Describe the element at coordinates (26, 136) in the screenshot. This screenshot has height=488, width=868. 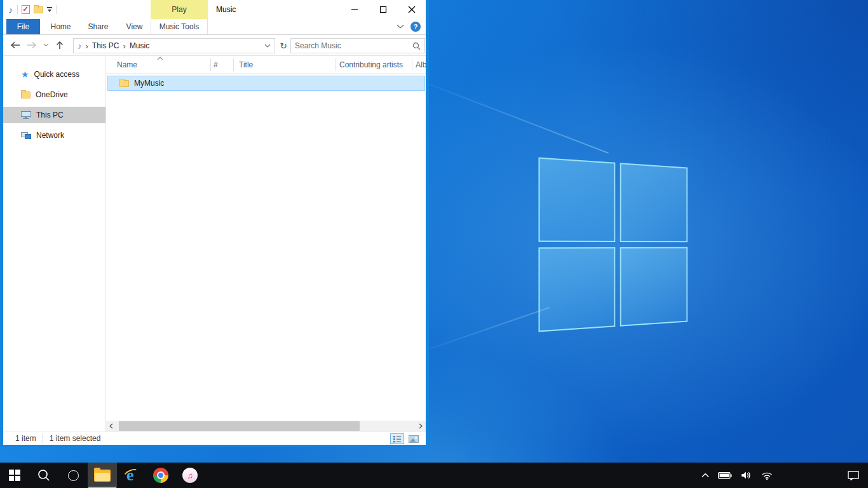
I see `network-icon` at that location.